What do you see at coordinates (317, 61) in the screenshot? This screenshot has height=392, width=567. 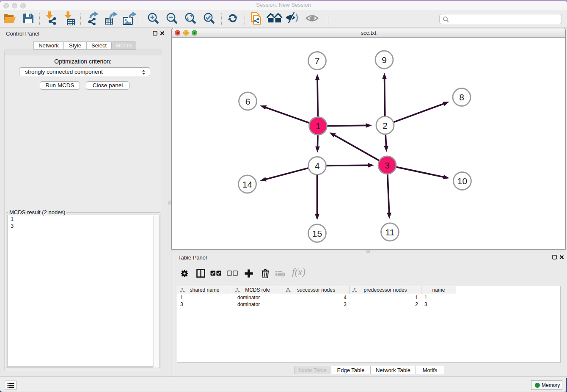 I see `svg-text: 7` at bounding box center [317, 61].